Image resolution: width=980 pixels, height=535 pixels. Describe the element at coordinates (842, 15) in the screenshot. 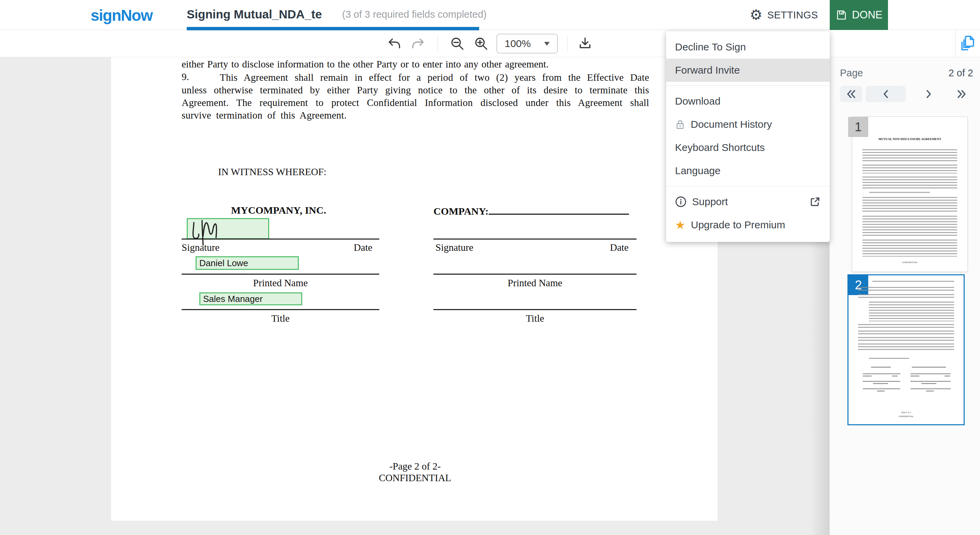

I see `save-icon` at that location.